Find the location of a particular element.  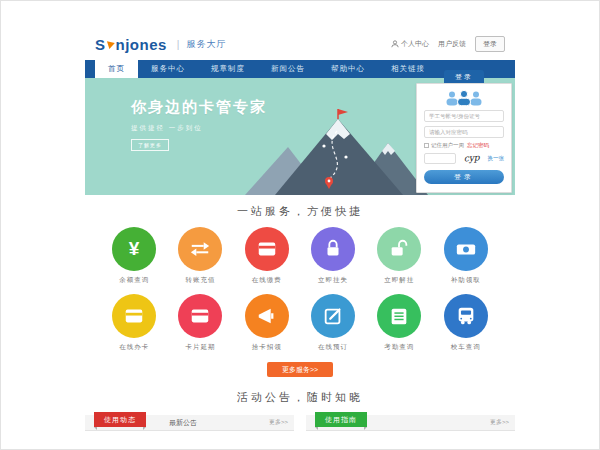

service-item-online-booking: 在线预订 is located at coordinates (333, 323).